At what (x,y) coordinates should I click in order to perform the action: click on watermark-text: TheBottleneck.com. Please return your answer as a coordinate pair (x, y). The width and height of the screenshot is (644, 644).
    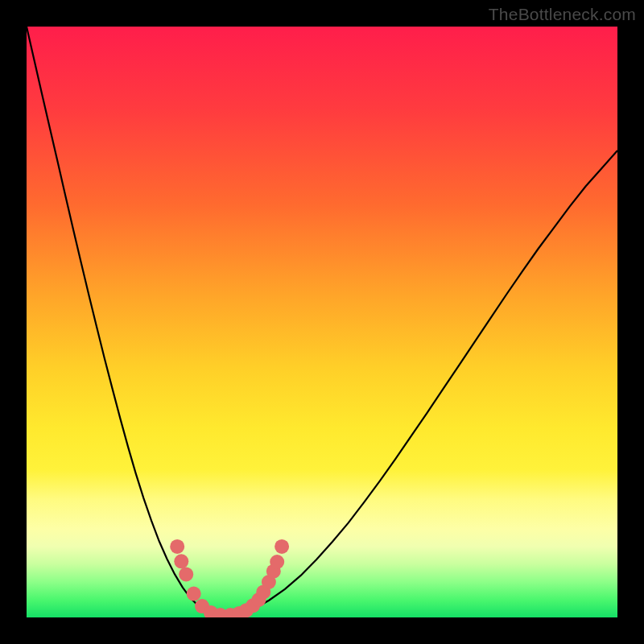
    Looking at the image, I should click on (562, 14).